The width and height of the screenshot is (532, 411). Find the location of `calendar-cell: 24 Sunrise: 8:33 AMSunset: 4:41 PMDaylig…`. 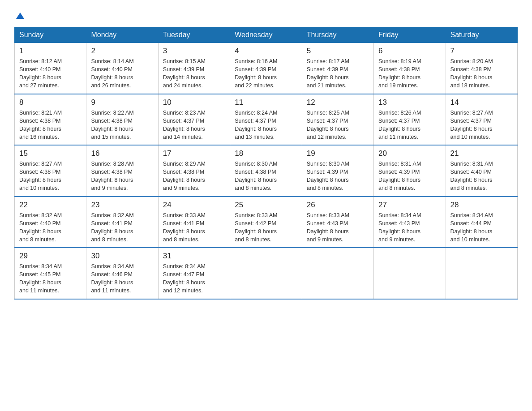

calendar-cell: 24 Sunrise: 8:33 AMSunset: 4:41 PMDaylig… is located at coordinates (194, 222).